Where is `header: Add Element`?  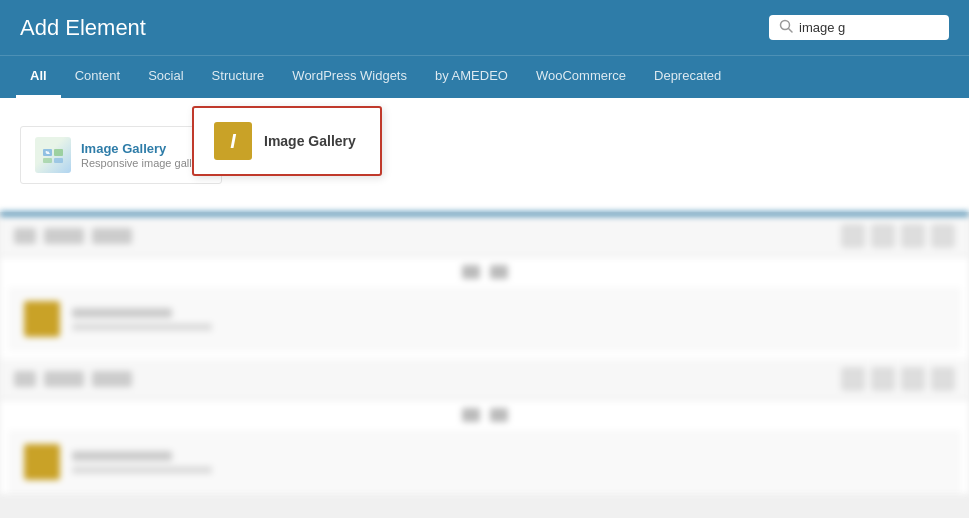
header: Add Element is located at coordinates (484, 28).